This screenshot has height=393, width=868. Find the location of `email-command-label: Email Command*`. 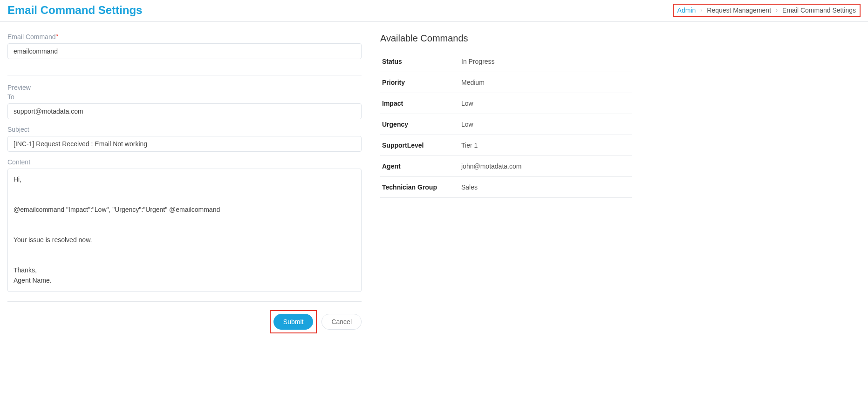

email-command-label: Email Command* is located at coordinates (185, 37).